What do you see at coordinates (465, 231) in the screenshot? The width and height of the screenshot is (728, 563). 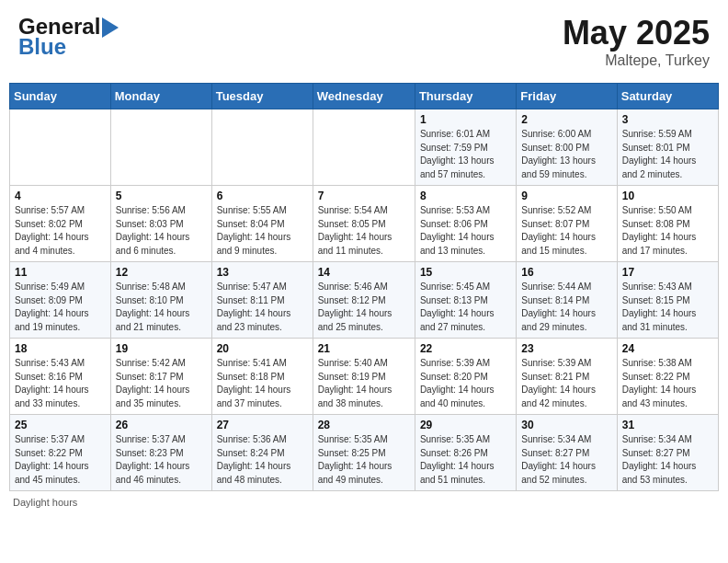 I see `day-info: Sunrise: 5:53 AM Sunset: 8:06 PM Dayligh…` at bounding box center [465, 231].